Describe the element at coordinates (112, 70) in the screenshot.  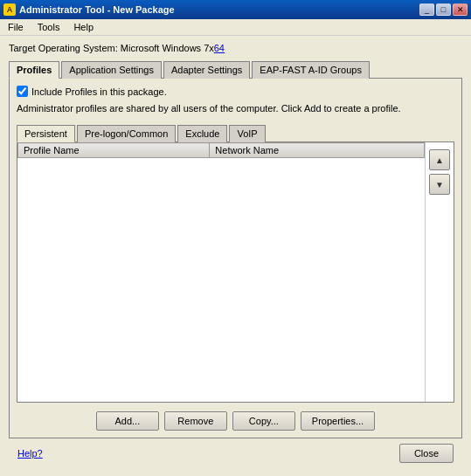
I see `tab-application-settings: Application Settings` at that location.